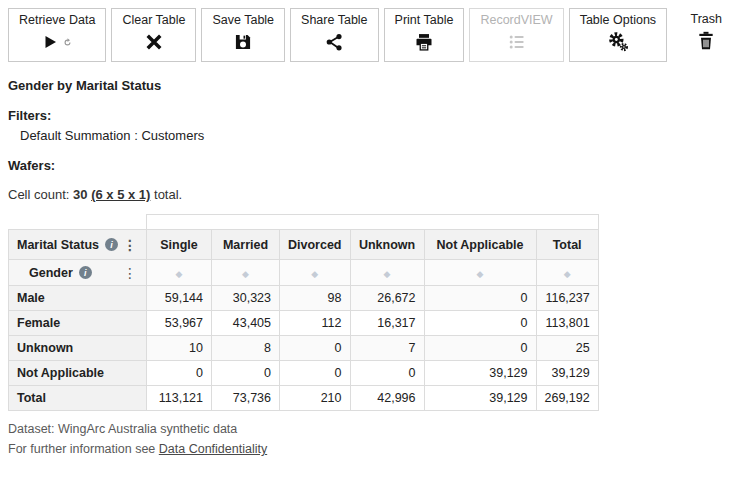 The height and width of the screenshot is (482, 752). What do you see at coordinates (180, 398) in the screenshot?
I see `data-cell: 113,121` at bounding box center [180, 398].